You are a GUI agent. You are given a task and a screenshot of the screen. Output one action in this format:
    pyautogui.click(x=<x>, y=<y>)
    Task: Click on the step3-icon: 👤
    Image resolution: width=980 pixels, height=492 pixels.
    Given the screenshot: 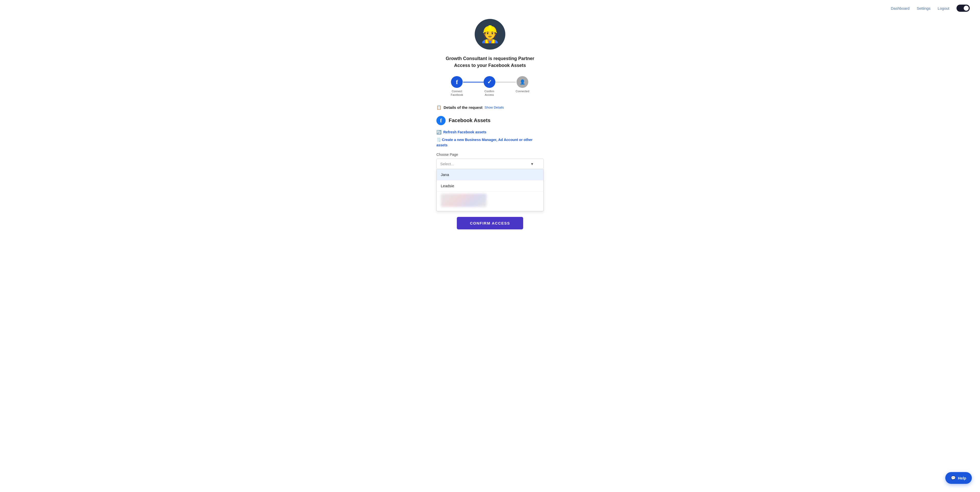 What is the action you would take?
    pyautogui.click(x=523, y=82)
    